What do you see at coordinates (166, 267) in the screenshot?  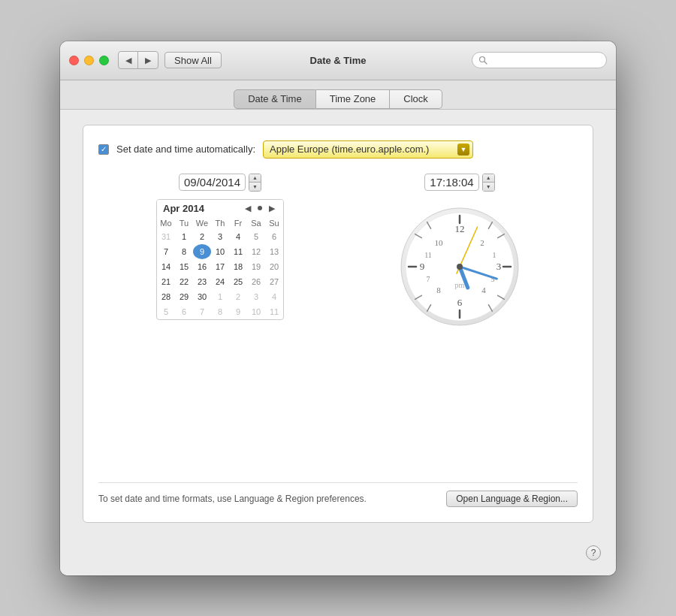 I see `calendar-day: 14` at bounding box center [166, 267].